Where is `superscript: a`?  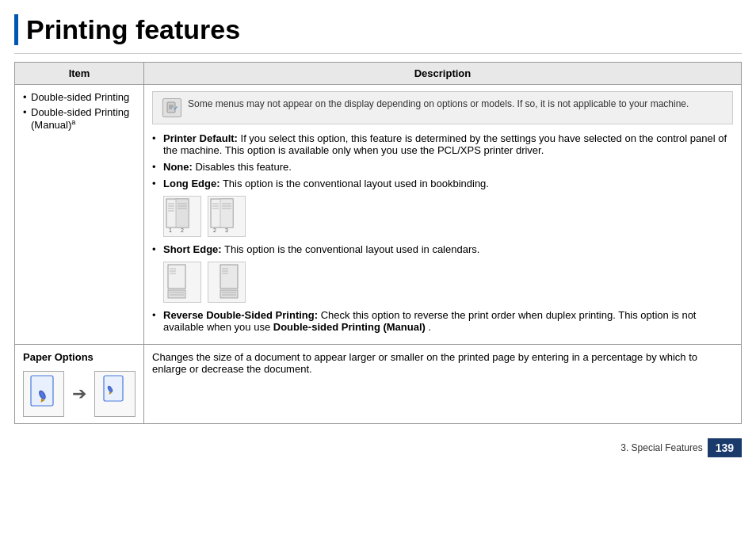
superscript: a is located at coordinates (73, 122).